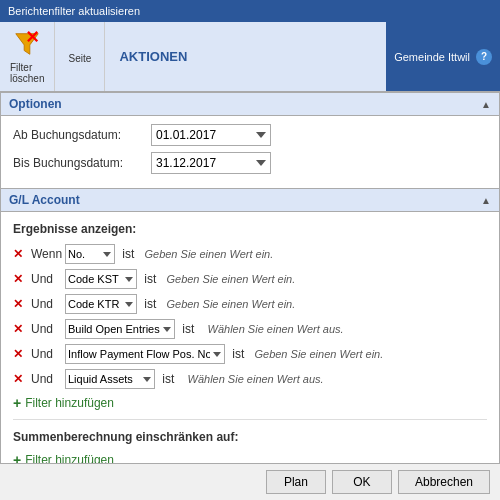 This screenshot has height=500, width=500. Describe the element at coordinates (20, 379) in the screenshot. I see `remove-filter-5: ✕` at that location.